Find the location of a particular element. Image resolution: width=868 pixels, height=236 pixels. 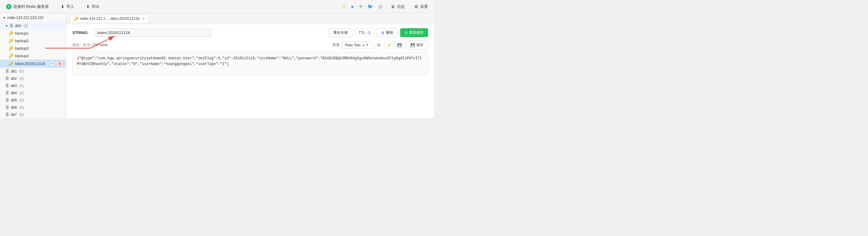

sidebar: redis-124.222.223.222 🗄 db0 (5) 🔑 backup… is located at coordinates (33, 65).